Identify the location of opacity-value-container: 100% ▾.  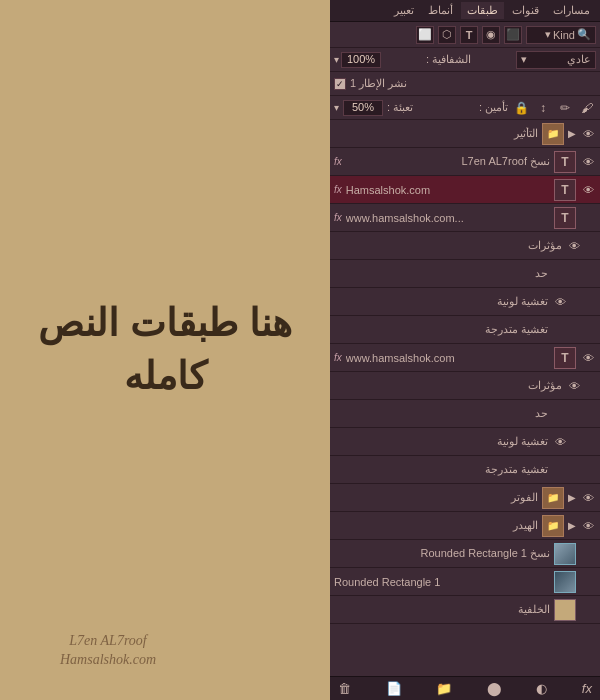
(358, 60).